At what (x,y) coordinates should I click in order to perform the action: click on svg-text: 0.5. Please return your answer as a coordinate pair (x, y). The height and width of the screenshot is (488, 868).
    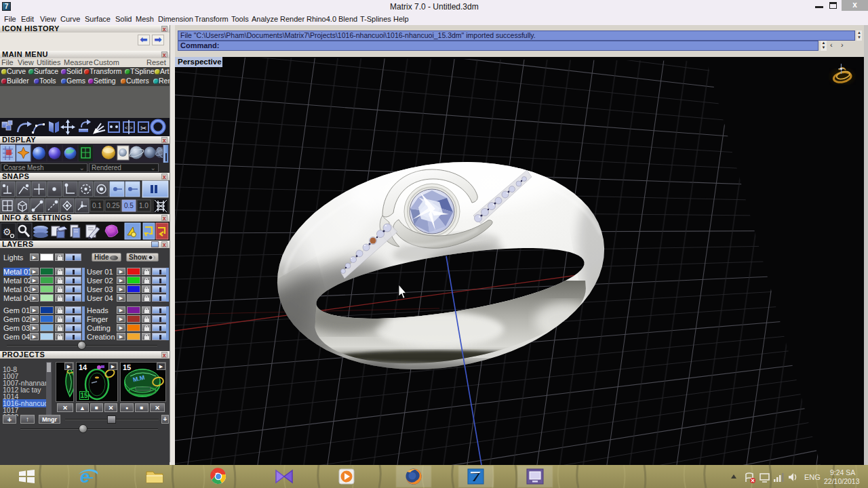
    Looking at the image, I should click on (129, 206).